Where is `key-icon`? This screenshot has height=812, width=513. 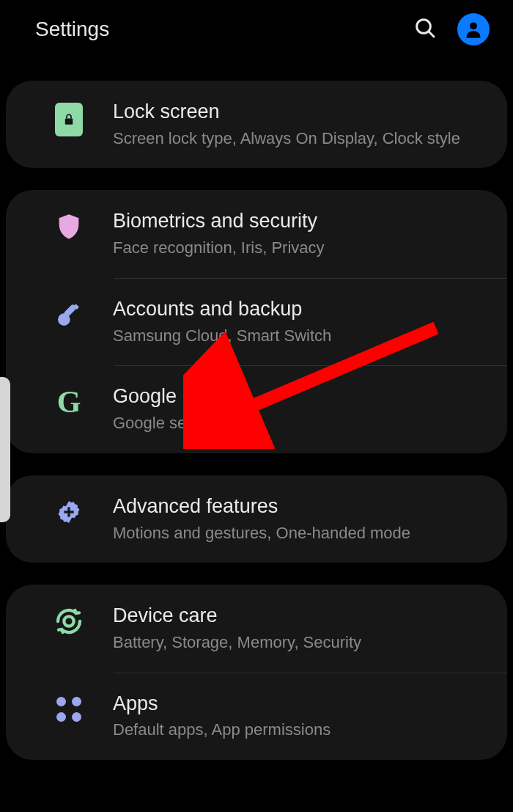 key-icon is located at coordinates (69, 313).